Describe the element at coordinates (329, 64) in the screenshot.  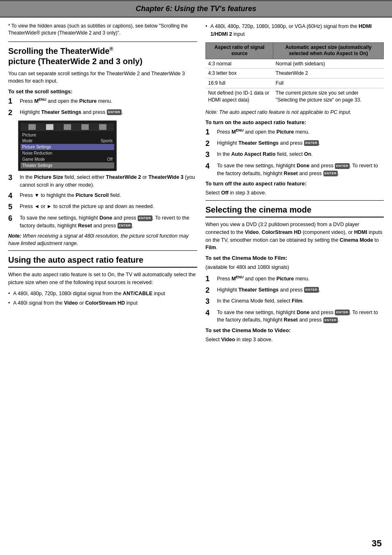
I see `table-cell: Normal (with sidebars)` at that location.